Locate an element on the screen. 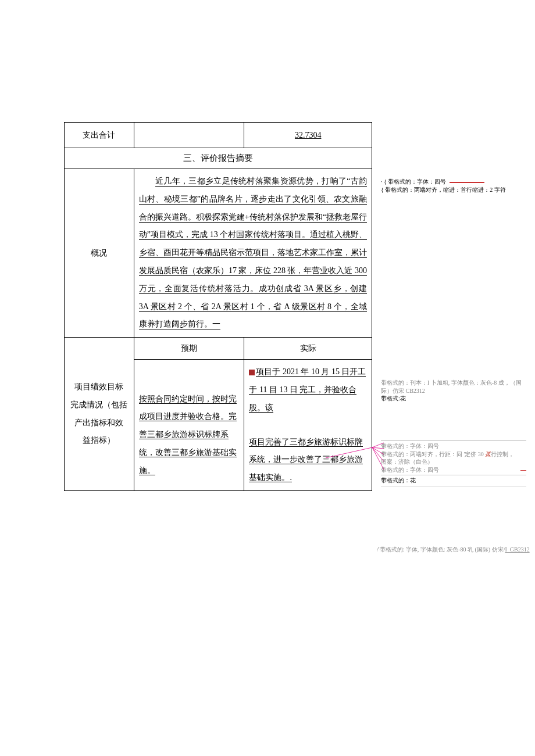 This screenshot has width=535, height=756. expect-text: 按照合同约定时间，按时完成项目进度并验收合格。完善三都乡旅游标识标牌系统，改善三… is located at coordinates (188, 435).